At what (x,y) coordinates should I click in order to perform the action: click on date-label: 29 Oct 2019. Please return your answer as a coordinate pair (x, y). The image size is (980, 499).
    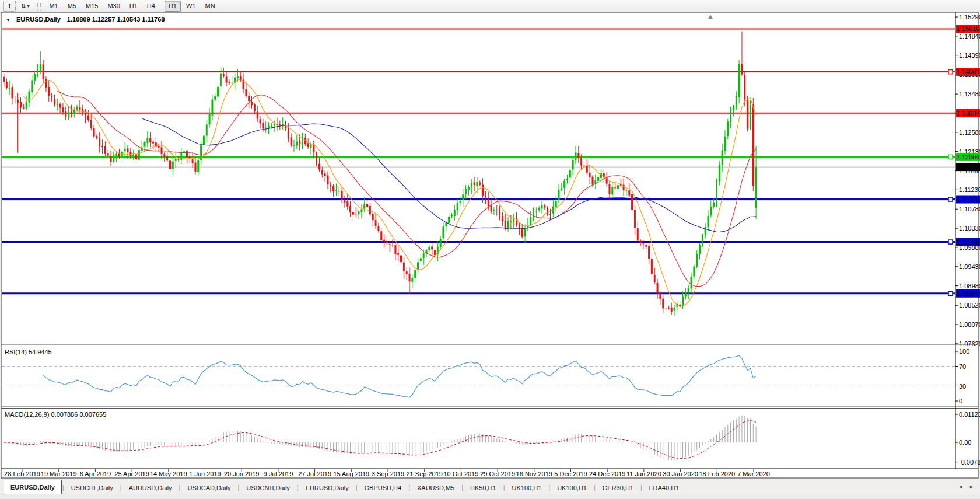
    Looking at the image, I should click on (498, 474).